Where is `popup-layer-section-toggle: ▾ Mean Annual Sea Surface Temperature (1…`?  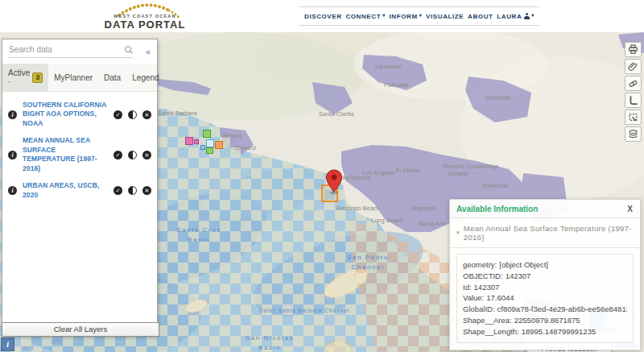
popup-layer-section-toggle: ▾ Mean Annual Sea Surface Temperature (1… is located at coordinates (545, 234).